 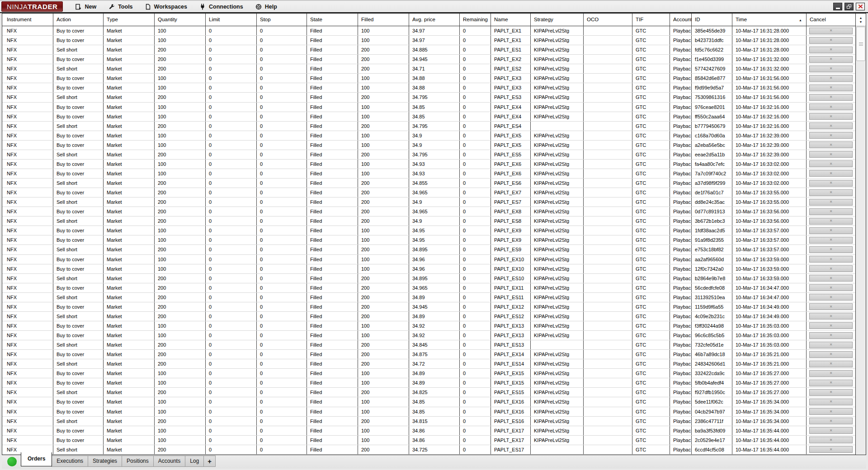 What do you see at coordinates (231, 20) in the screenshot?
I see `column-header-limit: Limit` at bounding box center [231, 20].